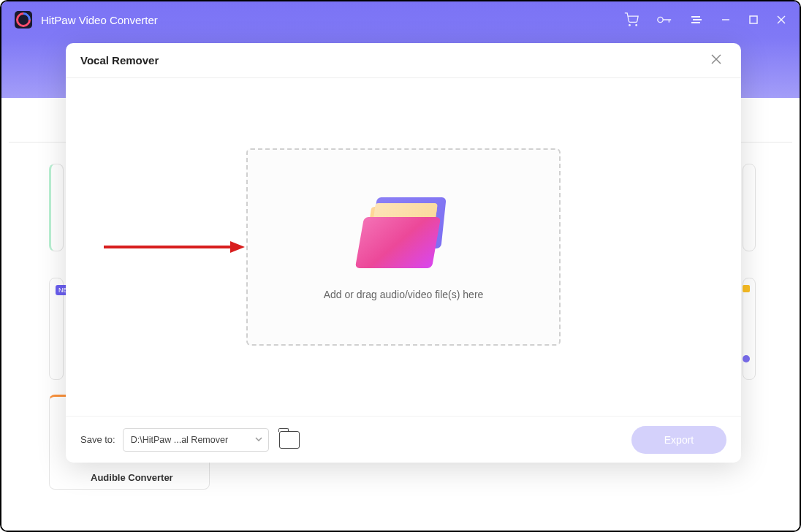  What do you see at coordinates (781, 20) in the screenshot?
I see `close-window-button` at bounding box center [781, 20].